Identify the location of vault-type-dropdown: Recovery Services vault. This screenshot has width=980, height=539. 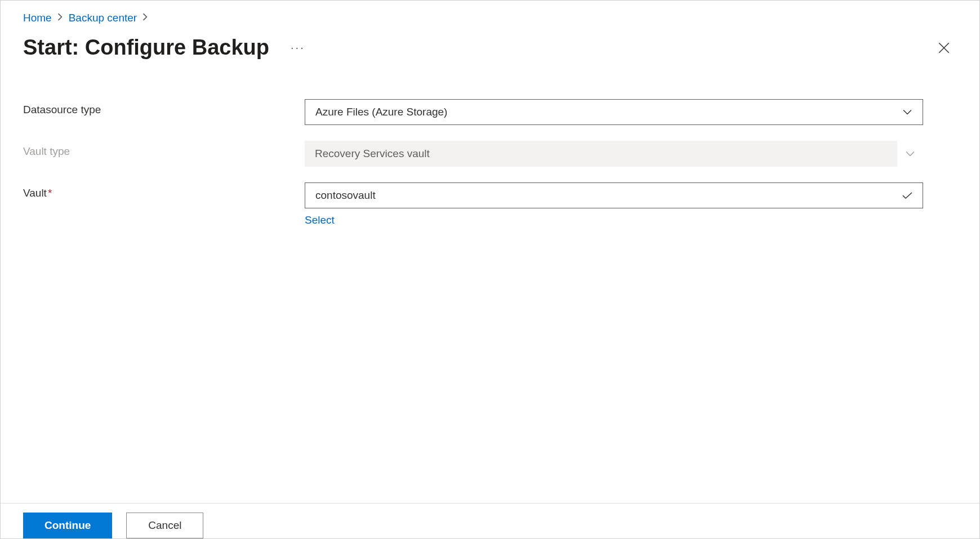
(614, 154).